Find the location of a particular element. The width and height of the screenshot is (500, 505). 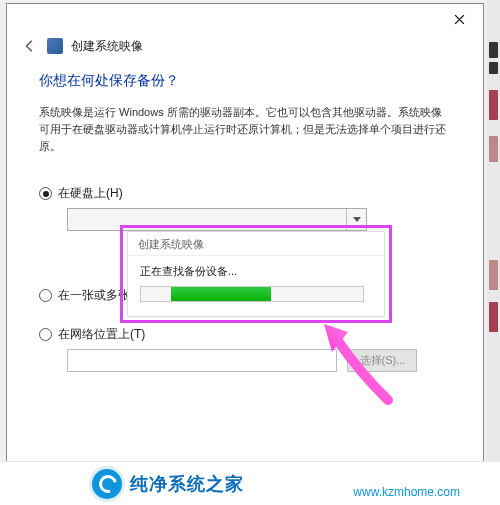

right-edge-strip is located at coordinates (494, 252).